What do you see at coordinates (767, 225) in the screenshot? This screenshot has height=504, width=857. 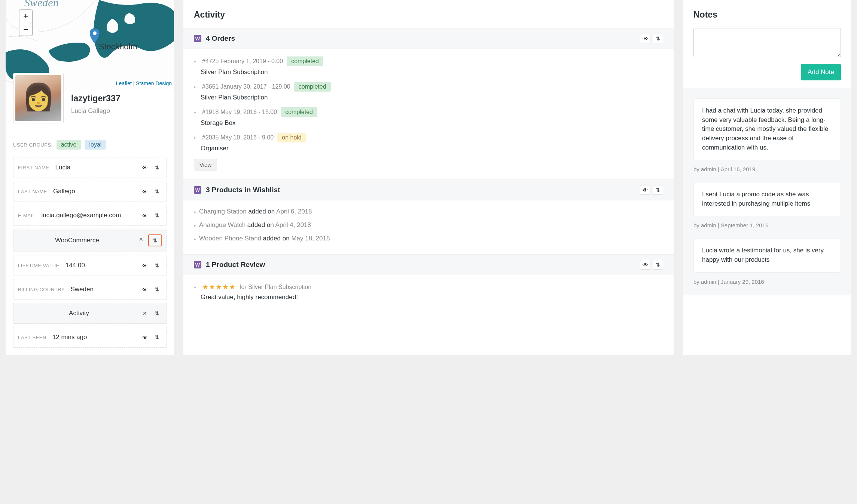 I see `note-meta: by admin|September 1, 2016` at bounding box center [767, 225].